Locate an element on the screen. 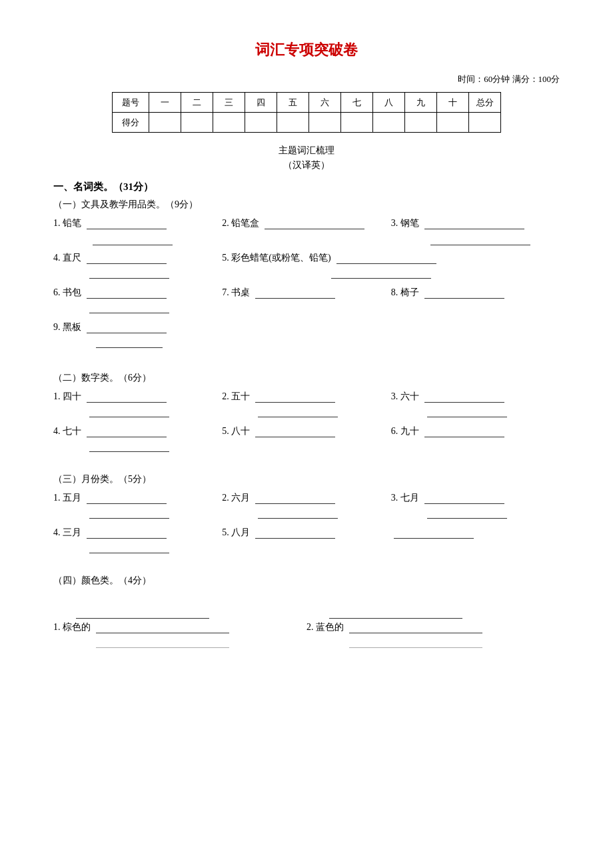 This screenshot has width=613, height=868. color-extra-bottom is located at coordinates (306, 642).